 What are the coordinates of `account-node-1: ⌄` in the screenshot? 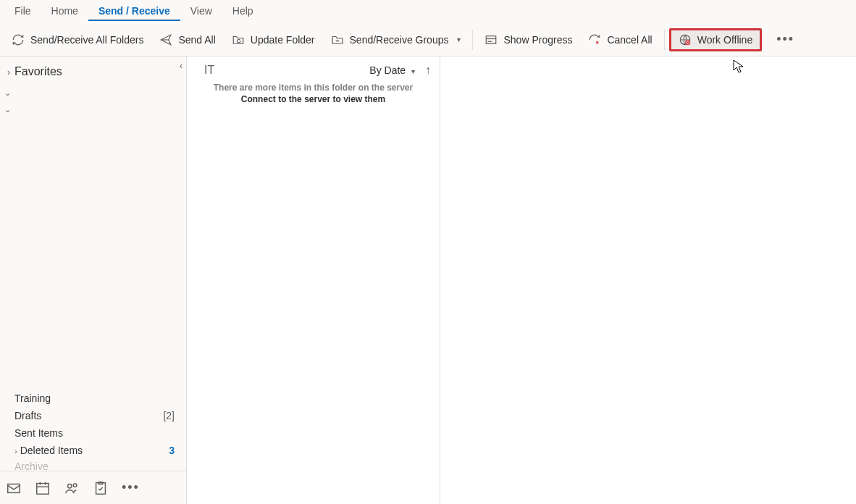 It's located at (93, 93).